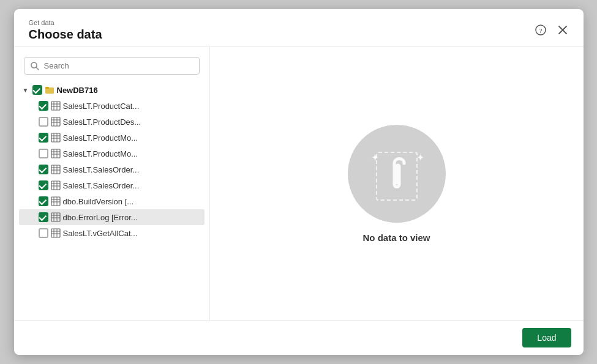 The height and width of the screenshot is (364, 597). What do you see at coordinates (99, 202) in the screenshot?
I see `item-label: dbo.BuildVersion [...` at bounding box center [99, 202].